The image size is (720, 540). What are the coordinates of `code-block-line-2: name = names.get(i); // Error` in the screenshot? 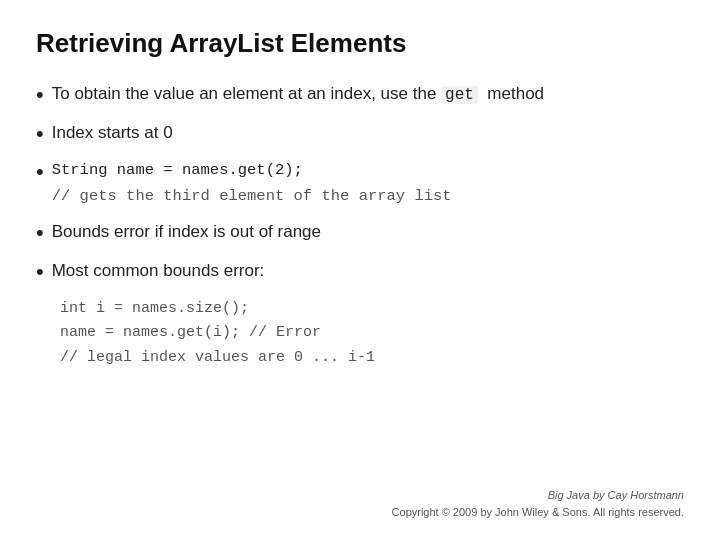 It's located at (218, 334).